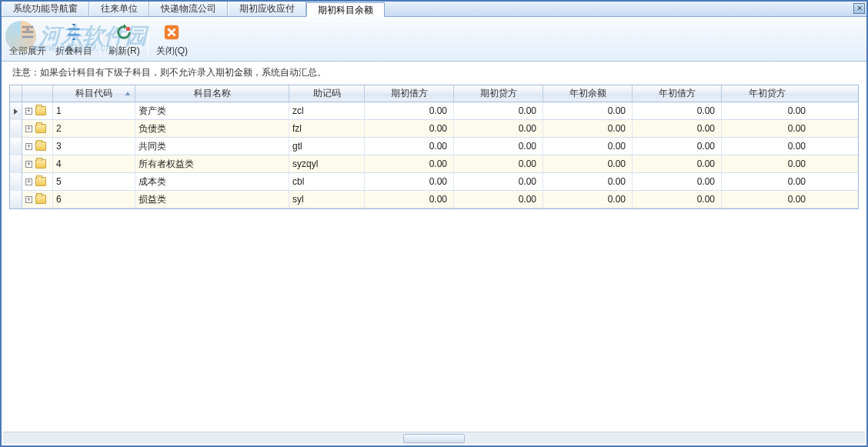  I want to click on tab-nav-window: 系统功能导航窗, so click(45, 9).